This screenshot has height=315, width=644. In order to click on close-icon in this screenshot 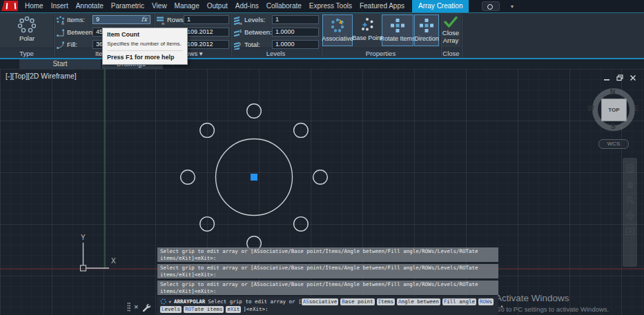, I will do `click(633, 78)`.